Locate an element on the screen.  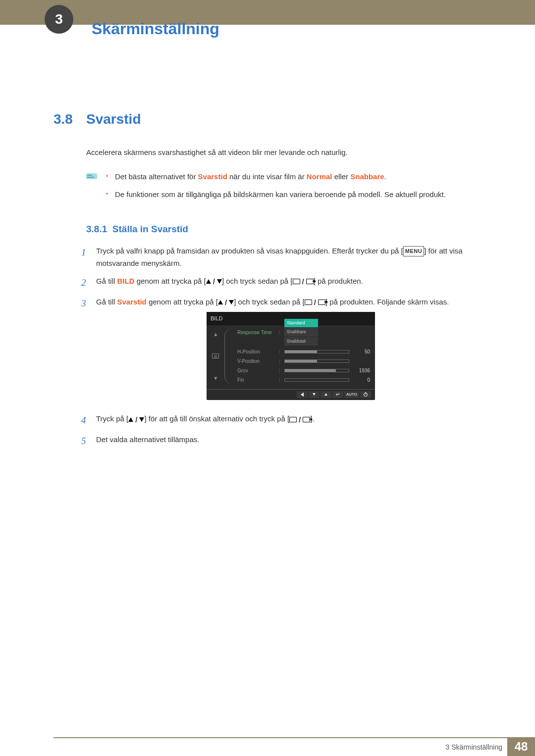
footer-text: 3 Skärminställning is located at coordinates (280, 747).